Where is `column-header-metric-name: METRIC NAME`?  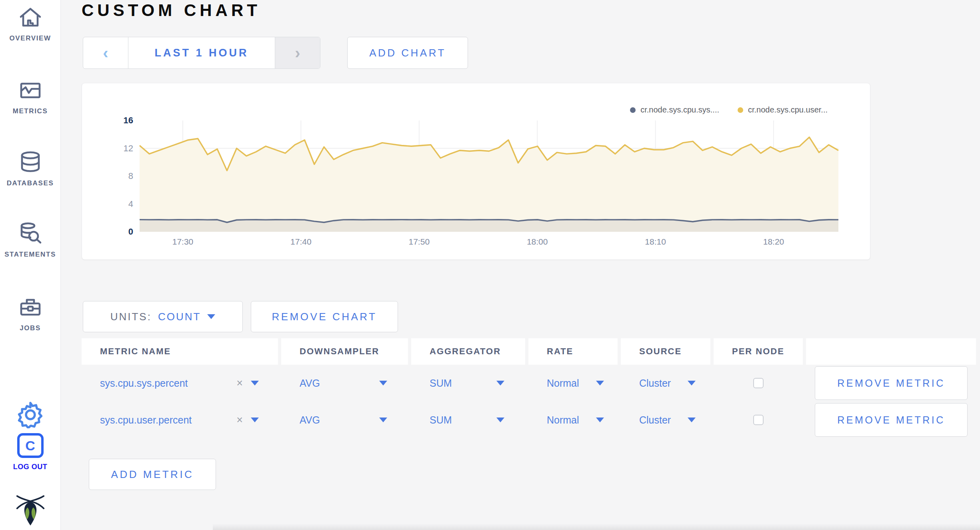 column-header-metric-name: METRIC NAME is located at coordinates (180, 351).